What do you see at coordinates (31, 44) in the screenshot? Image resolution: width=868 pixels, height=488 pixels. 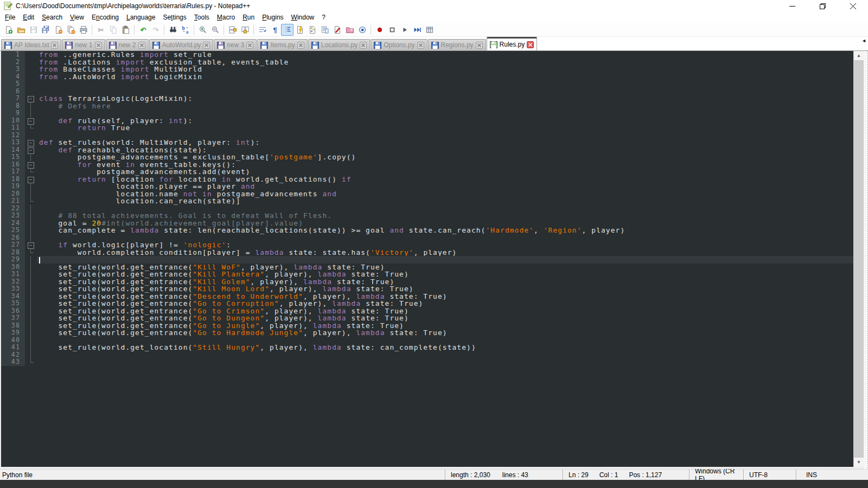 I see `tab-ap-ideas-txt: AP Ideas.txt` at bounding box center [31, 44].